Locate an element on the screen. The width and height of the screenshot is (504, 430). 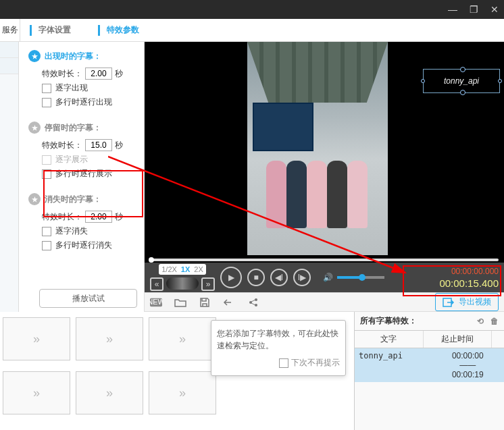
export-video-button: 导出视频 is located at coordinates (467, 302).